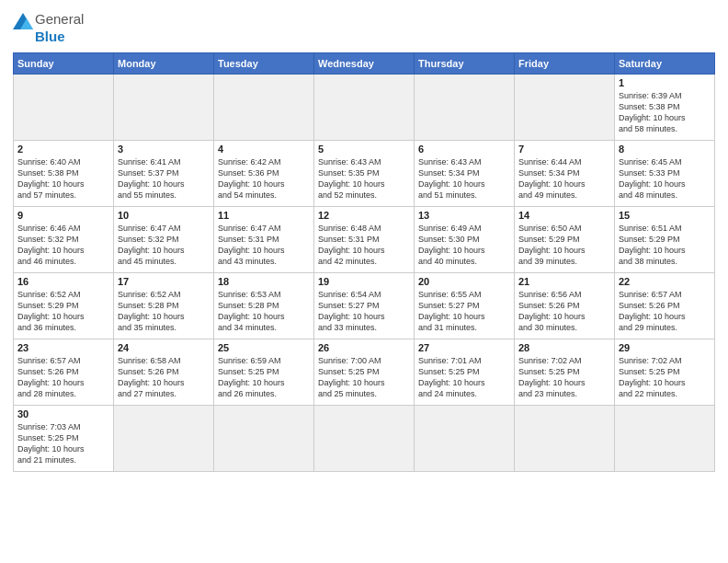 The image size is (728, 563). What do you see at coordinates (665, 215) in the screenshot?
I see `day-number: 15` at bounding box center [665, 215].